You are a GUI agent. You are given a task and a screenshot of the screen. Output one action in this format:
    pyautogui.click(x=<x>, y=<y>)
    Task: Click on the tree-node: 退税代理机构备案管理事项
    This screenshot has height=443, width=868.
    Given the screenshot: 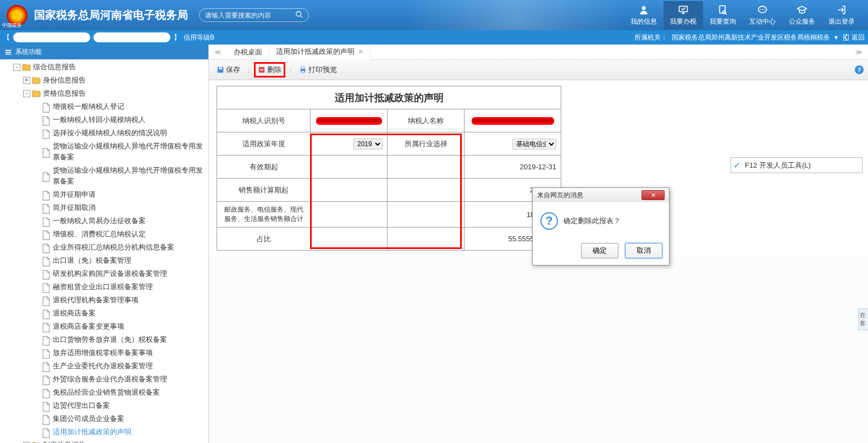 What is the action you would take?
    pyautogui.click(x=104, y=300)
    